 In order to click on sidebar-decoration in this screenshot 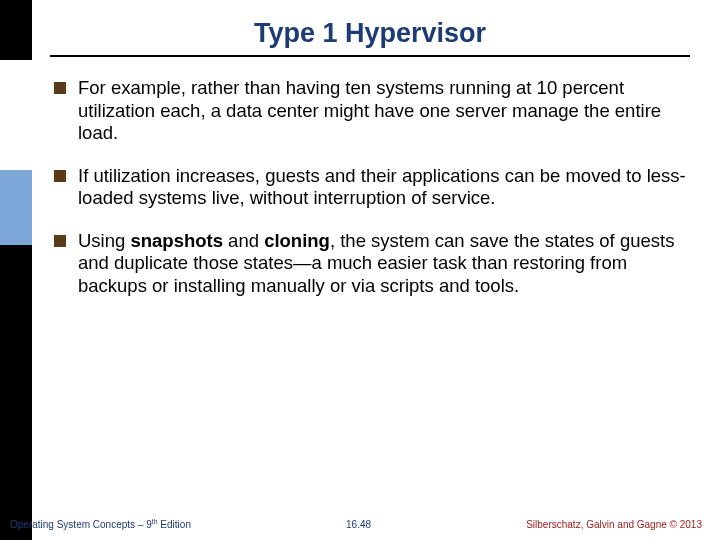, I will do `click(16, 270)`.